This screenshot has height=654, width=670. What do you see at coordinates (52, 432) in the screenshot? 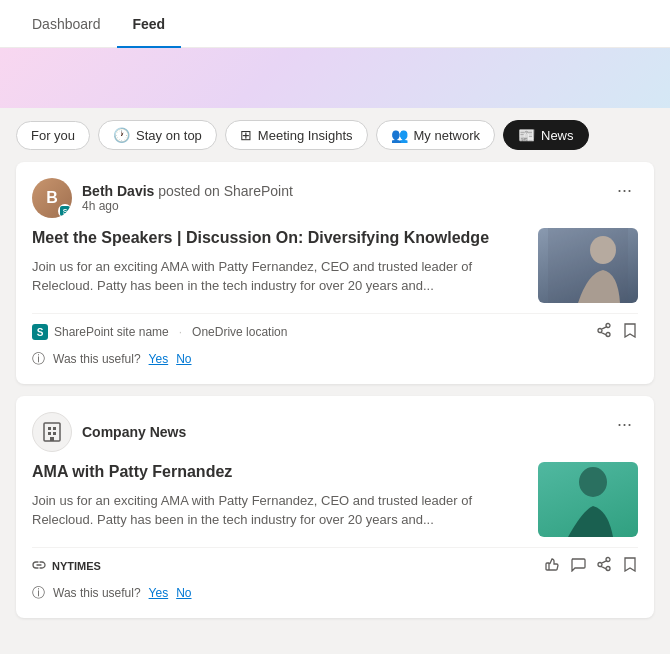
I see `building-icon` at bounding box center [52, 432].